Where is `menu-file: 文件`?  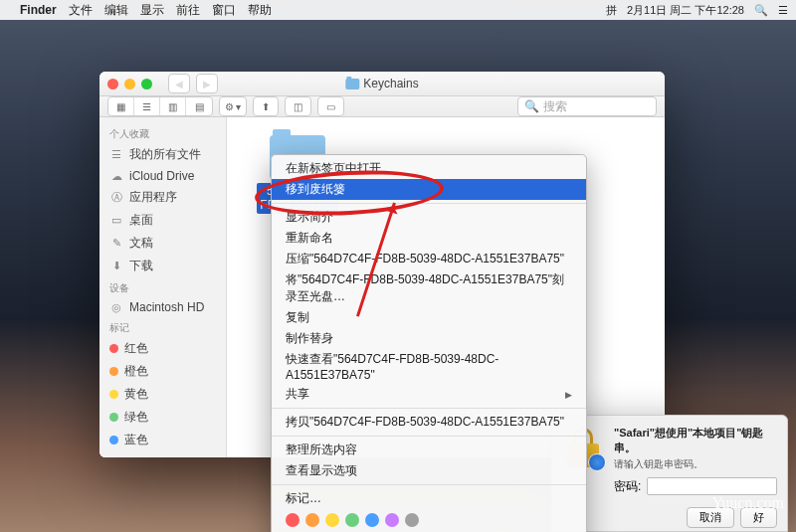 menu-file: 文件 is located at coordinates (81, 10).